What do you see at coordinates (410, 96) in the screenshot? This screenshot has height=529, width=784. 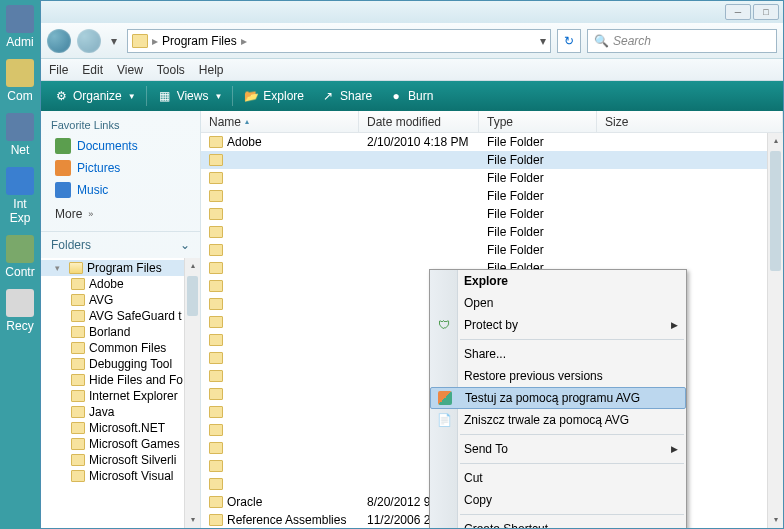 I see `toolbar-burn: ●Burn` at bounding box center [410, 96].